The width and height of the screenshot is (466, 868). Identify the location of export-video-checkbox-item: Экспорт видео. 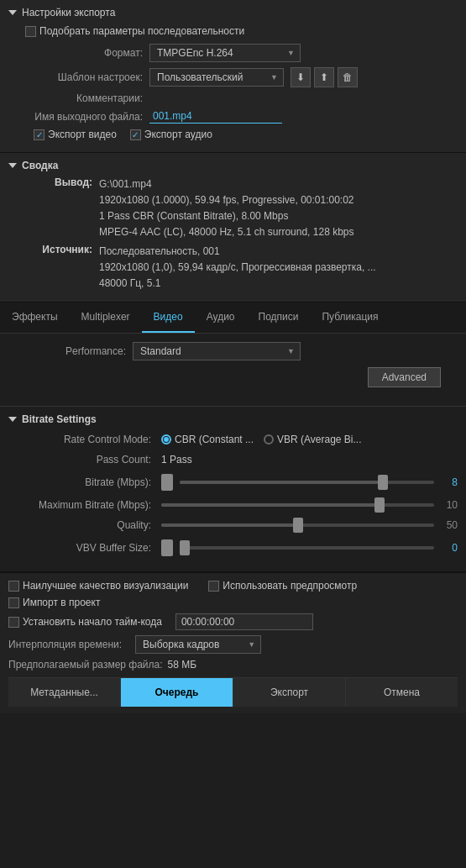
(76, 134).